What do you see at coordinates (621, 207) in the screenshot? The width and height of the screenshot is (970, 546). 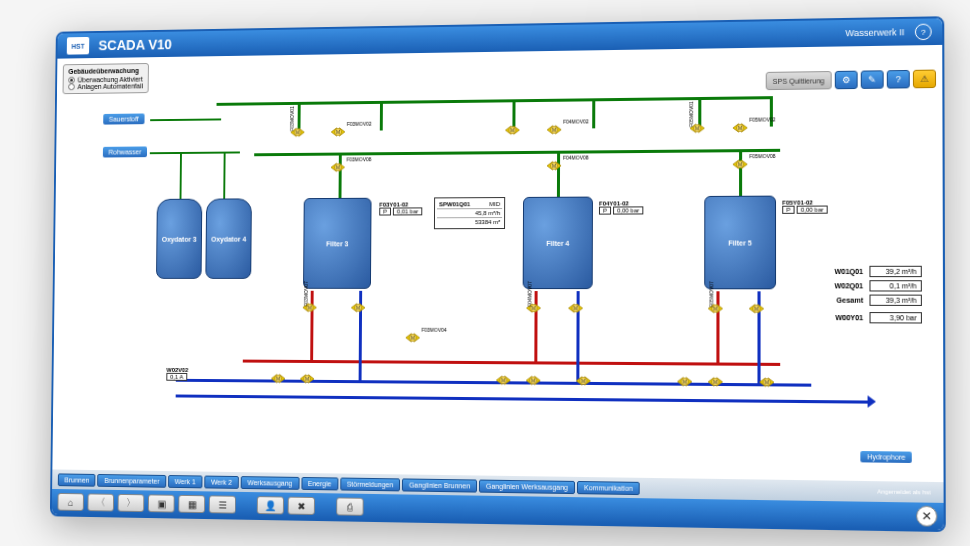 I see `filter4-reading: F04Y01-02 P0,00 bar` at bounding box center [621, 207].